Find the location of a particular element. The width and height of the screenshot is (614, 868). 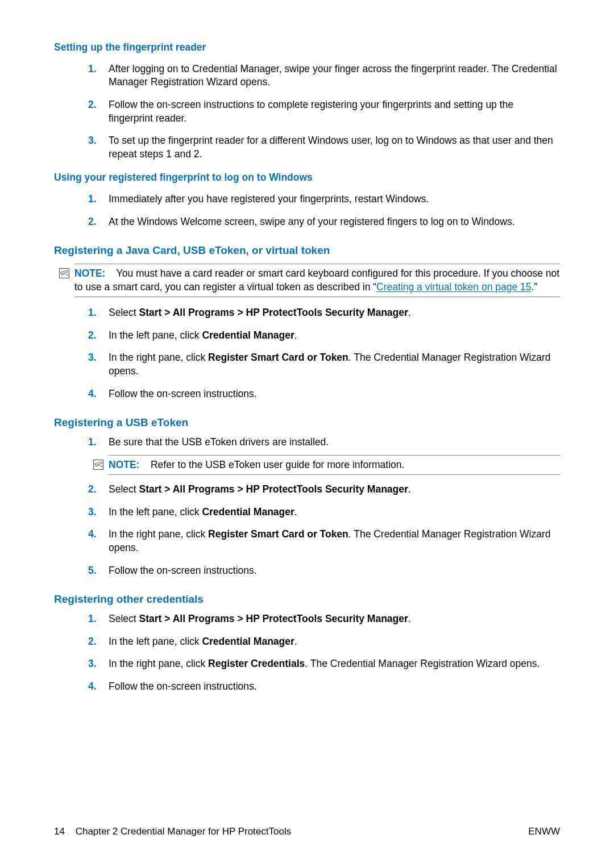

list-item: 4. In the right pane, click Register Sma… is located at coordinates (324, 541).